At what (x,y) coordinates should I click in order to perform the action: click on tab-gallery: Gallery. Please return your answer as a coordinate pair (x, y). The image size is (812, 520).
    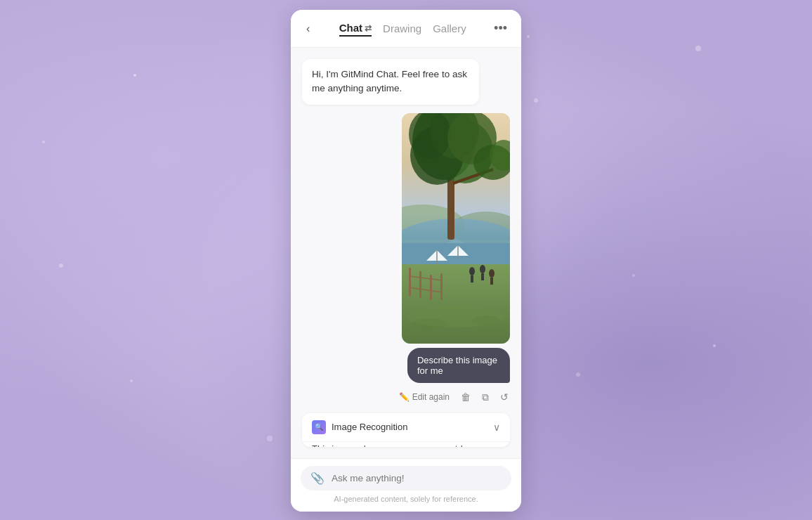
    Looking at the image, I should click on (450, 28).